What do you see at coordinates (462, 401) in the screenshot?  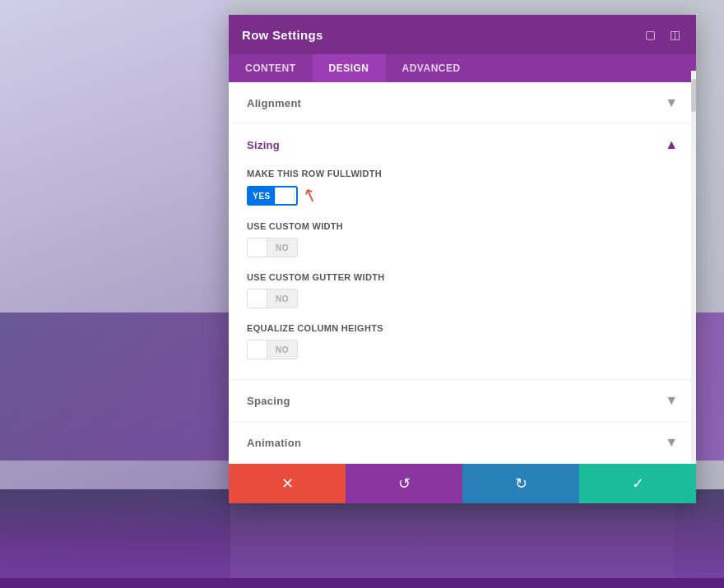 I see `spacing-section: Spacing ▼` at bounding box center [462, 401].